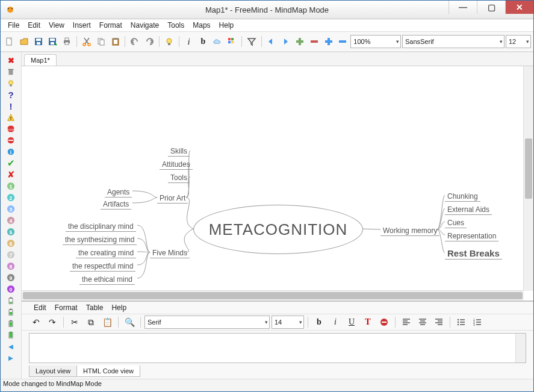  I want to click on paste-icon, so click(116, 42).